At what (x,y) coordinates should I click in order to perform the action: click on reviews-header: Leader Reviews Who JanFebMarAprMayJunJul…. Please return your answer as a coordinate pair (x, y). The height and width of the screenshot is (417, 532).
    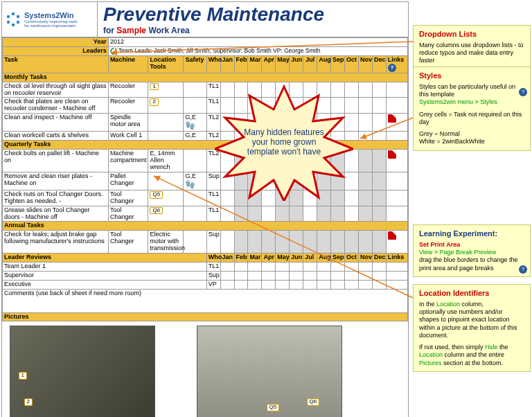
    Looking at the image, I should click on (205, 258).